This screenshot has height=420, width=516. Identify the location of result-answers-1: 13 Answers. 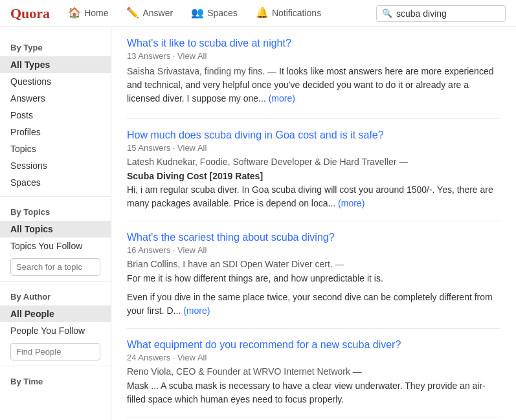
(149, 56).